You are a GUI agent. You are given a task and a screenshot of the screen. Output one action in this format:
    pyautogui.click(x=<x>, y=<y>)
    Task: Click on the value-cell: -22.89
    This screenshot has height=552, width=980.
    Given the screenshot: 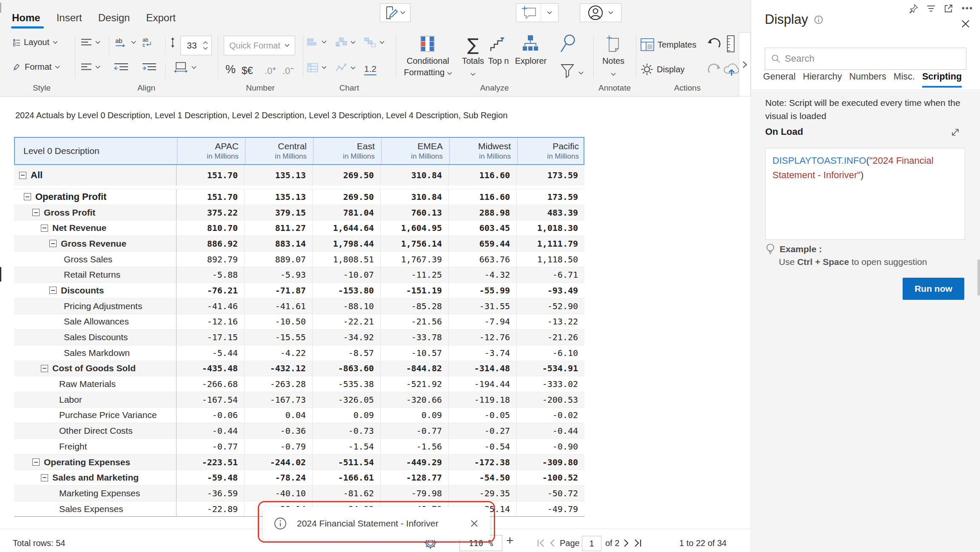 What is the action you would take?
    pyautogui.click(x=210, y=509)
    